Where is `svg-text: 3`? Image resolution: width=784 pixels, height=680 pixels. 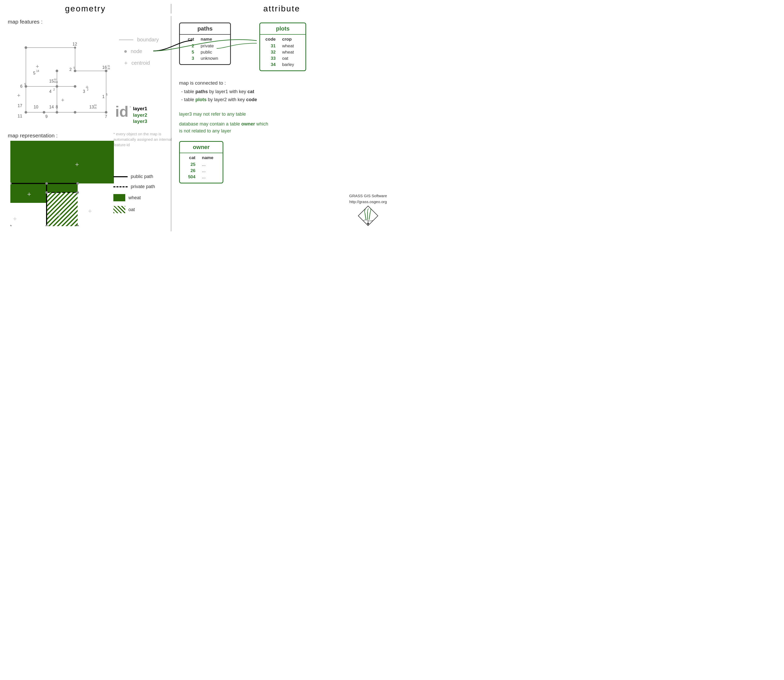
svg-text: 3 is located at coordinates (84, 91).